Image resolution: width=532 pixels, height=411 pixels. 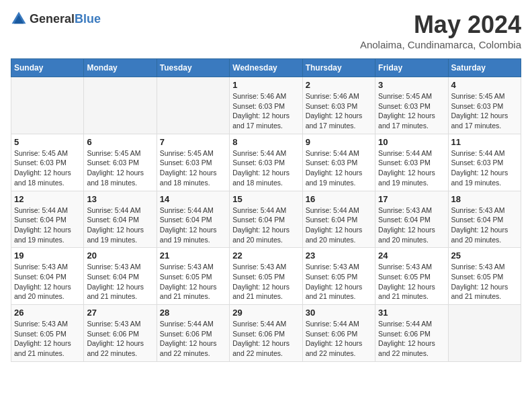 I want to click on day-header: Friday, so click(x=412, y=68).